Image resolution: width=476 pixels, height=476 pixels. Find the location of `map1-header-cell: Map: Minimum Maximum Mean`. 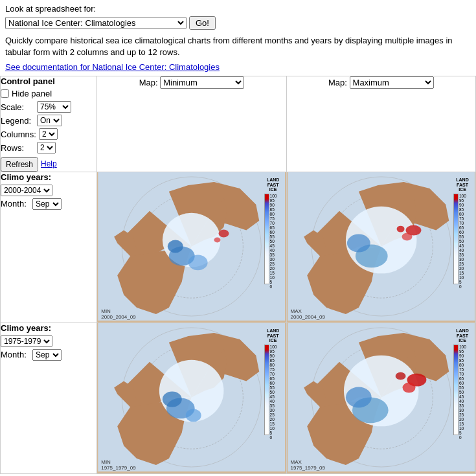

map1-header-cell: Map: Minimum Maximum Mean is located at coordinates (192, 124).